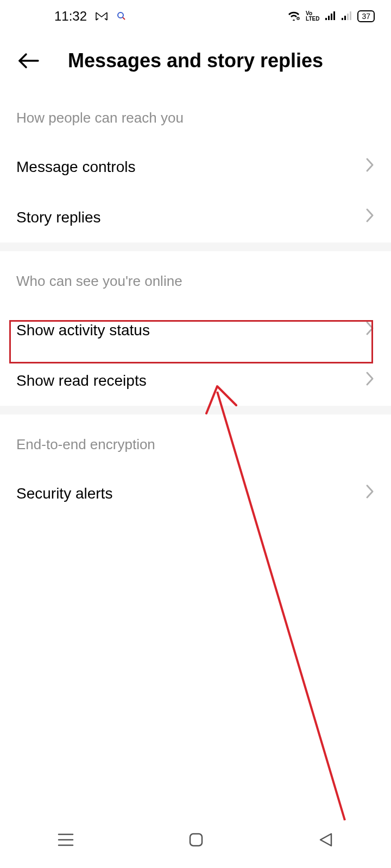 The width and height of the screenshot is (391, 868). What do you see at coordinates (195, 278) in the screenshot?
I see `section-header-online: Who can see you're online` at bounding box center [195, 278].